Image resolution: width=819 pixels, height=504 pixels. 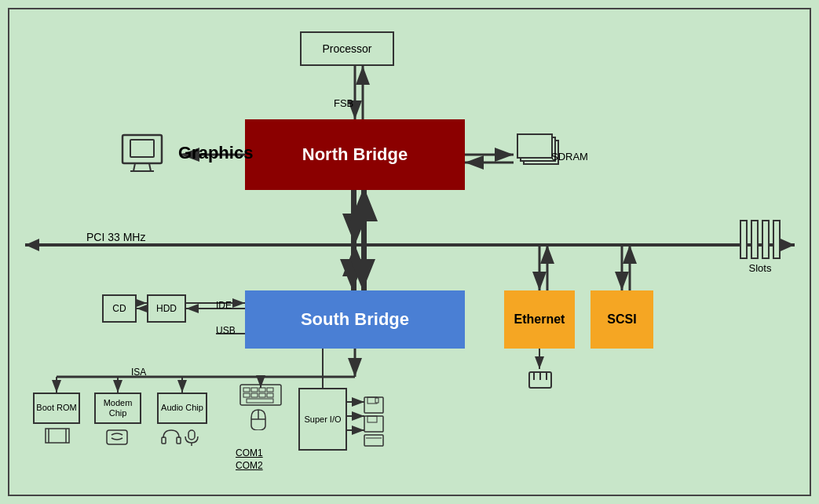 I want to click on cd-box: CD, so click(x=119, y=309).